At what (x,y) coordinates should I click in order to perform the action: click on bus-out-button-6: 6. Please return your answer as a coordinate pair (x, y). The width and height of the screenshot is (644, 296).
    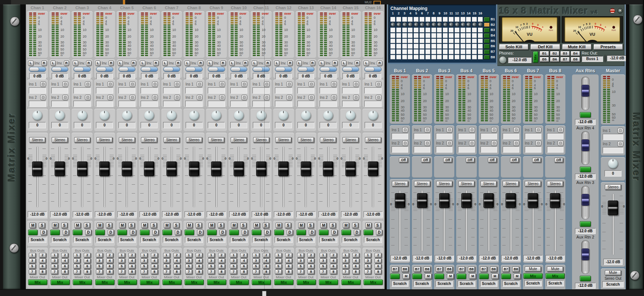
    Looking at the image, I should click on (266, 266).